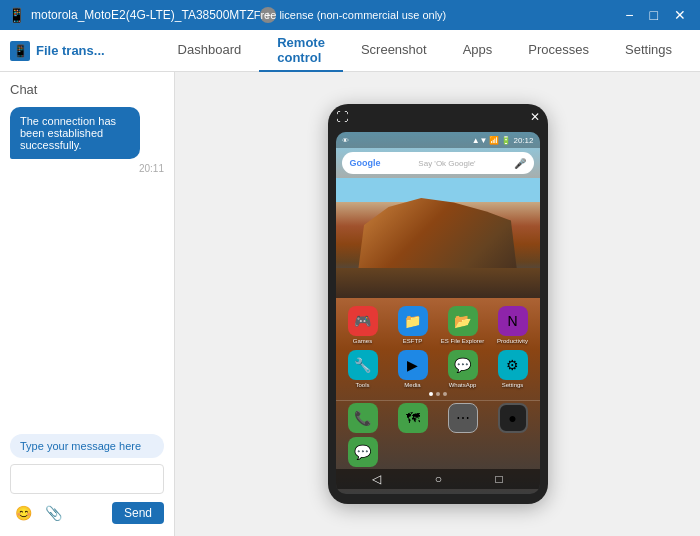 Image resolution: width=700 pixels, height=536 pixels. I want to click on app-icon-productivity: N Productivity, so click(513, 325).